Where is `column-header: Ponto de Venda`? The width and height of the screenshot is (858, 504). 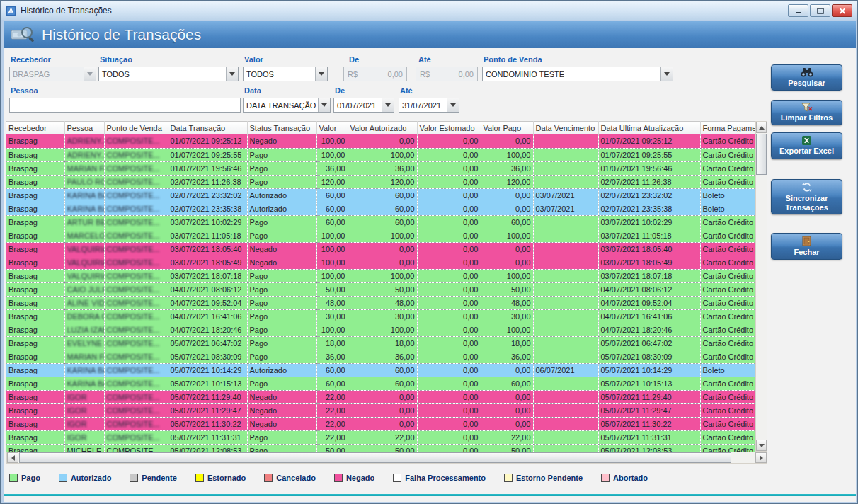 column-header: Ponto de Venda is located at coordinates (136, 129).